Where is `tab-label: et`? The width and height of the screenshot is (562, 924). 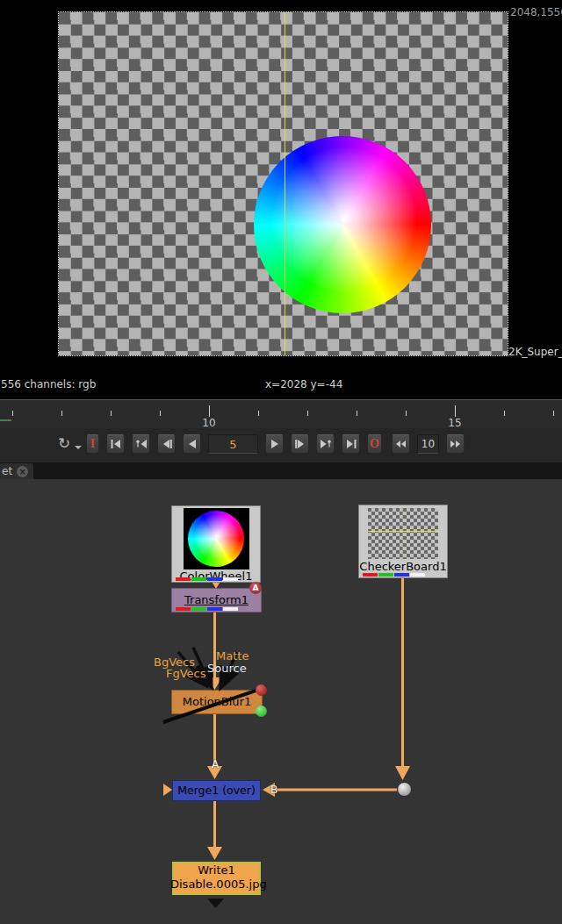
tab-label: et is located at coordinates (7, 471).